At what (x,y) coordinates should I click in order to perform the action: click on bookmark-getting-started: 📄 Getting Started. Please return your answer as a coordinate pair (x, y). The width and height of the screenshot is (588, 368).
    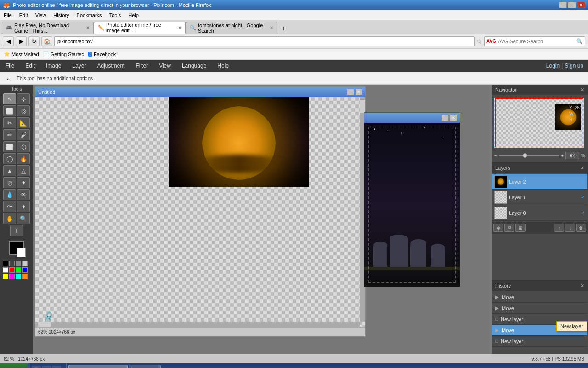
    Looking at the image, I should click on (63, 54).